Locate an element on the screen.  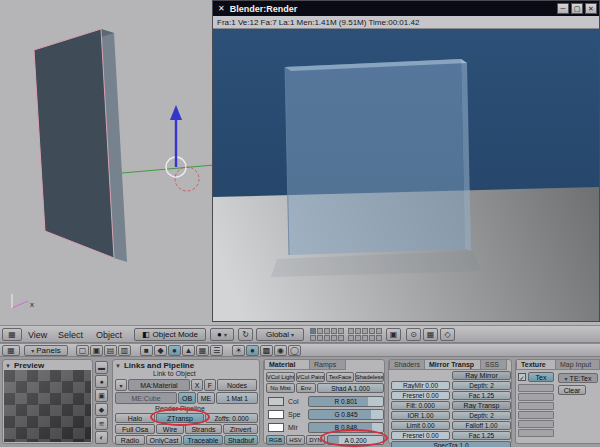
clear-texture-button: Clear is located at coordinates (572, 390).